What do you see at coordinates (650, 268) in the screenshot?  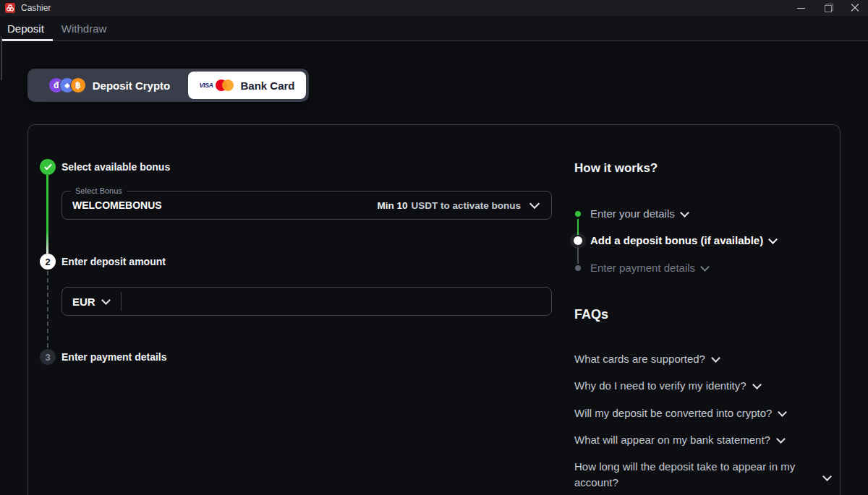 I see `hiw-item-payment-details: Enter payment details` at bounding box center [650, 268].